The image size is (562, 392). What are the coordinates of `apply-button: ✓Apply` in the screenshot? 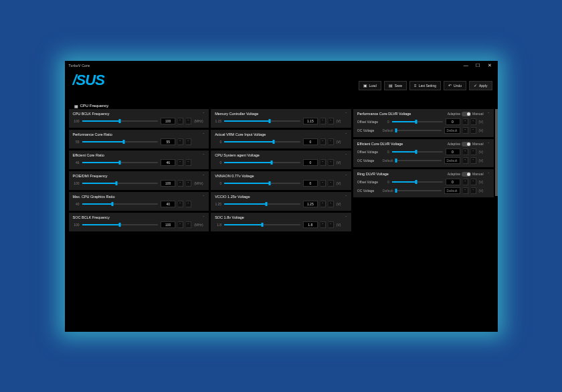 It's located at (480, 86).